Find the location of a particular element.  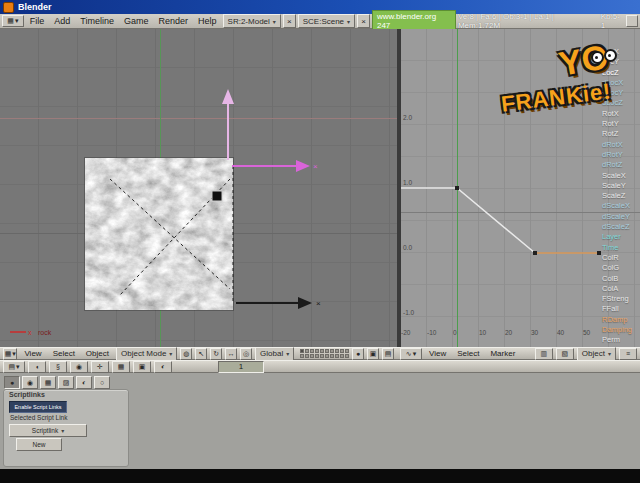

ipo-channel-perm: Perm is located at coordinates (621, 340).